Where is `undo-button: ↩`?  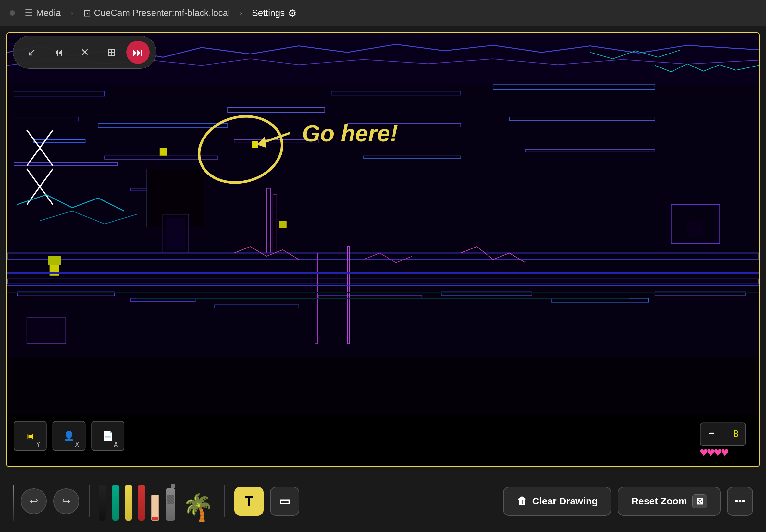 undo-button: ↩ is located at coordinates (34, 501).